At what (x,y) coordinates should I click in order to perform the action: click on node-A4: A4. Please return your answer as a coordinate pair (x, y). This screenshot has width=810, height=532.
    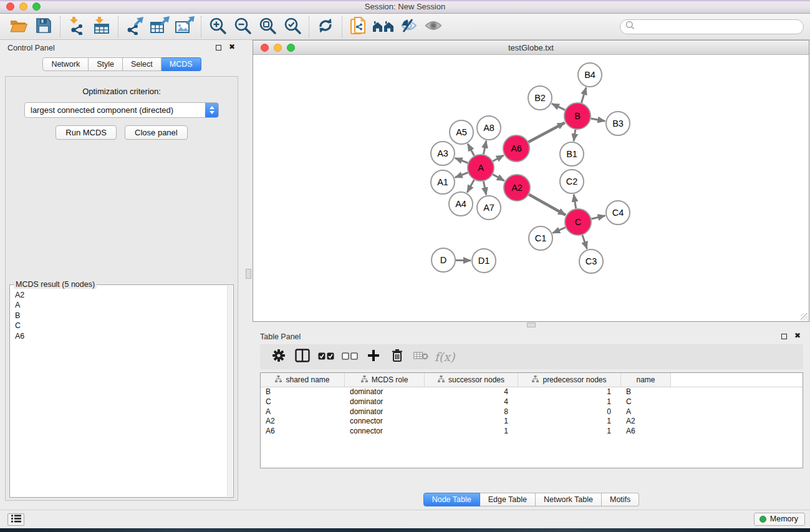
    Looking at the image, I should click on (461, 204).